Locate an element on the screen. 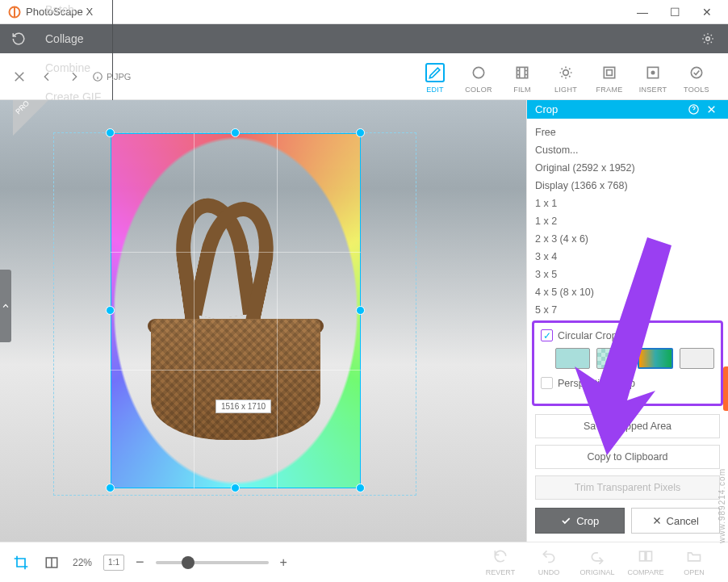 The width and height of the screenshot is (728, 582). crop-ratio-option: 3 x 5 is located at coordinates (628, 274).